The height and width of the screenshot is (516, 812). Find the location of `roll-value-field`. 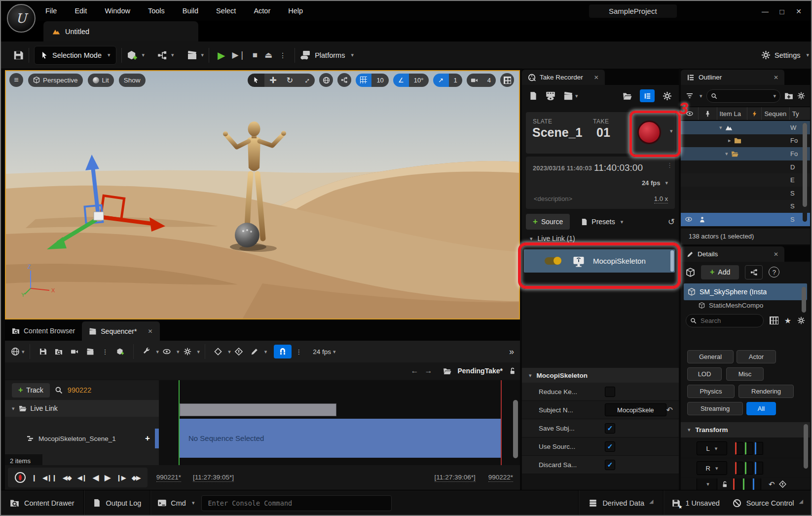

roll-value-field is located at coordinates (739, 468).